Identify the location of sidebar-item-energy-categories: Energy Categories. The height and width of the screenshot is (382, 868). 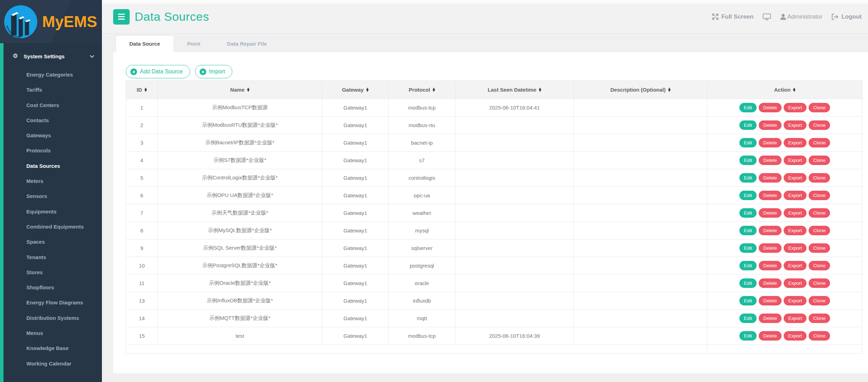
(51, 74).